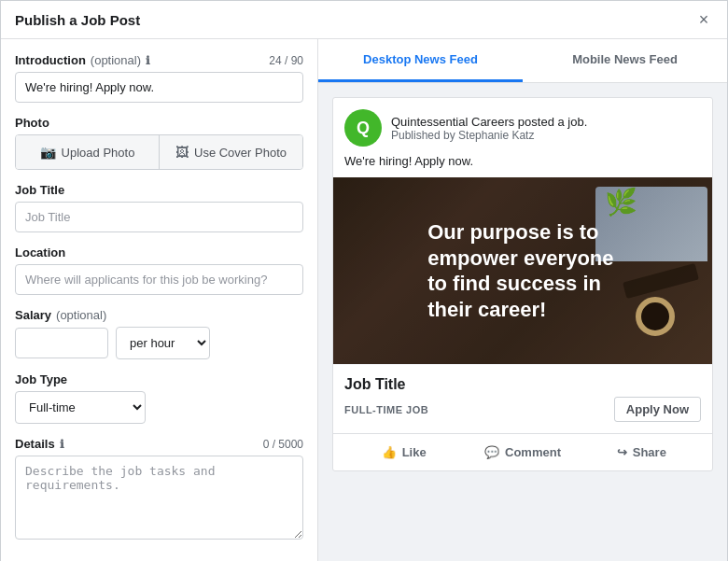  What do you see at coordinates (523, 126) in the screenshot?
I see `post-header: Q Quintessential Careers posted a job. P…` at bounding box center [523, 126].